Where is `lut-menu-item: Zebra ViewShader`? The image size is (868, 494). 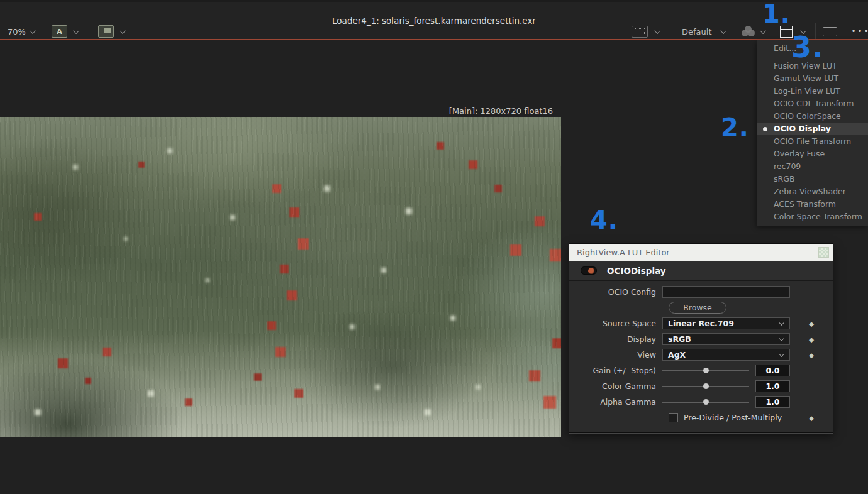
lut-menu-item: Zebra ViewShader is located at coordinates (813, 192).